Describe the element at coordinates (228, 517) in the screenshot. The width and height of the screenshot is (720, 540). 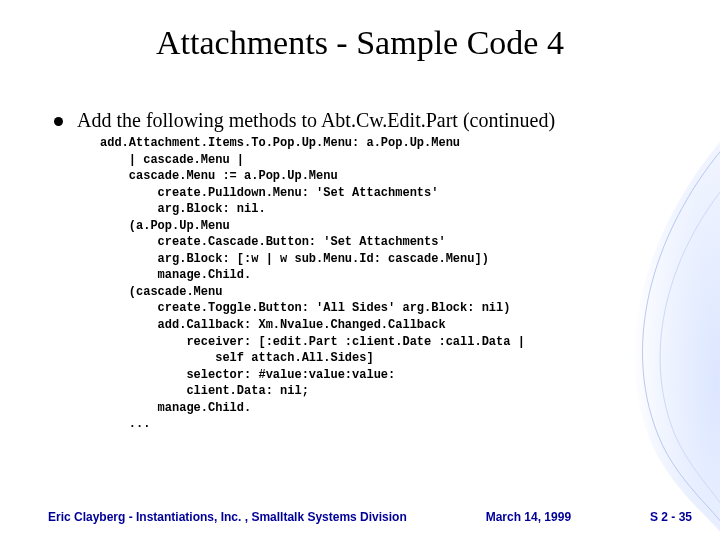
I see `footer-author: Eric Clayberg - Instantiations, Inc. , S…` at that location.